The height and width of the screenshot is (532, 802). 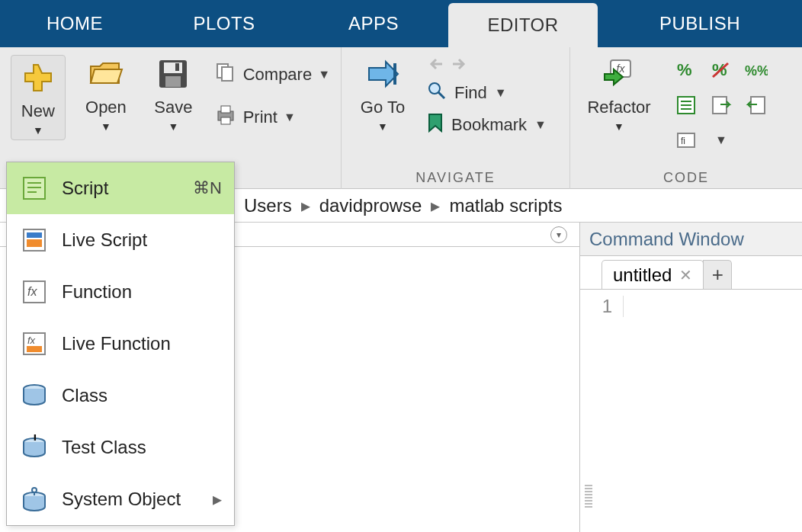 What do you see at coordinates (272, 117) in the screenshot?
I see `print-button: Print ▼` at bounding box center [272, 117].